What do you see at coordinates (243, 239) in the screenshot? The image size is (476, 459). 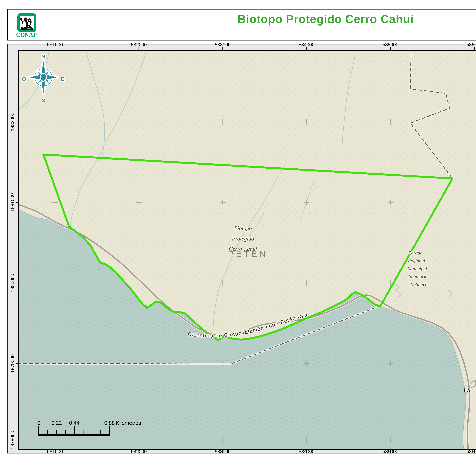 I see `biotopo-label-line2: Protegido` at bounding box center [243, 239].